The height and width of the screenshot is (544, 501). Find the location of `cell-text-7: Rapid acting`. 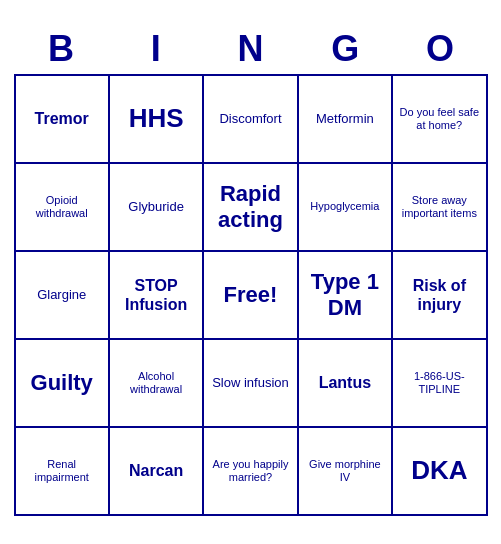

cell-text-7: Rapid acting is located at coordinates (250, 208).